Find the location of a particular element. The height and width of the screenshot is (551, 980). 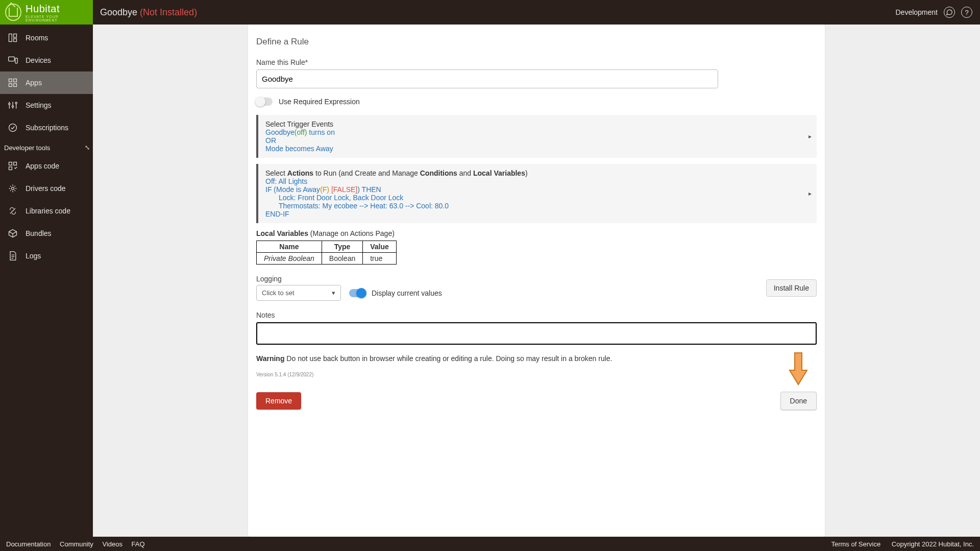

display-values-toggle is located at coordinates (357, 293).